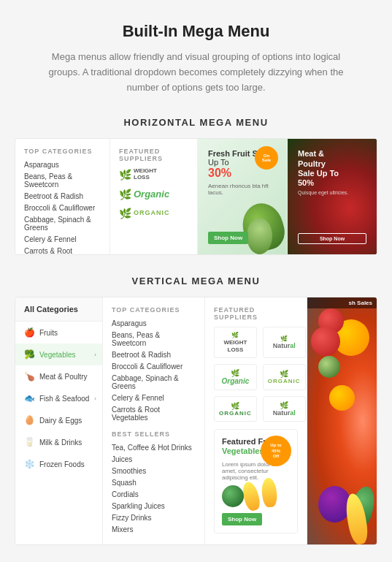 This screenshot has width=392, height=562. What do you see at coordinates (242, 197) in the screenshot?
I see `fresh-fruit-promo-card: Fresh Fruit Sale Up To 30% Aenean rhoncu…` at bounding box center [242, 197].